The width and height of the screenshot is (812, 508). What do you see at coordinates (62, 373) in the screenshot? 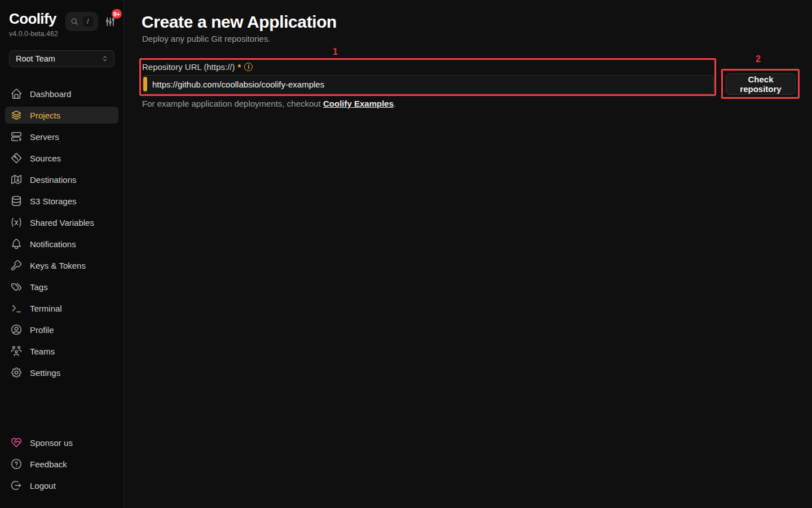
I see `sidebar-item-settings: Settings` at bounding box center [62, 373].